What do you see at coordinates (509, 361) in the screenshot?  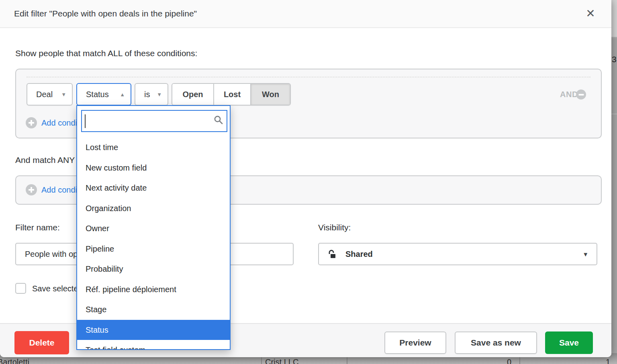 I see `background-cell-count1: 0` at bounding box center [509, 361].